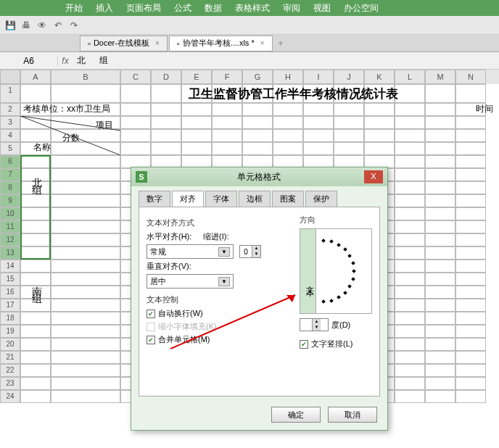  I want to click on orientation-preview: 文本, so click(336, 271).